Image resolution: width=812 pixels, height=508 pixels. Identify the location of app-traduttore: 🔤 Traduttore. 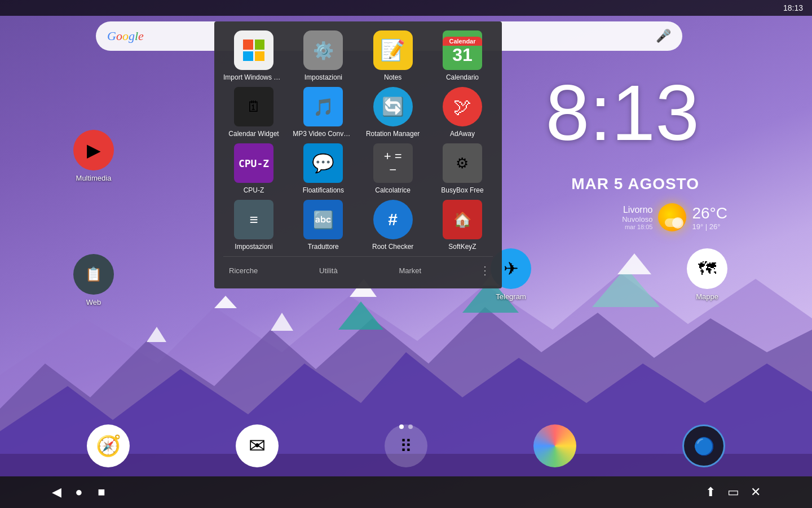
(323, 225).